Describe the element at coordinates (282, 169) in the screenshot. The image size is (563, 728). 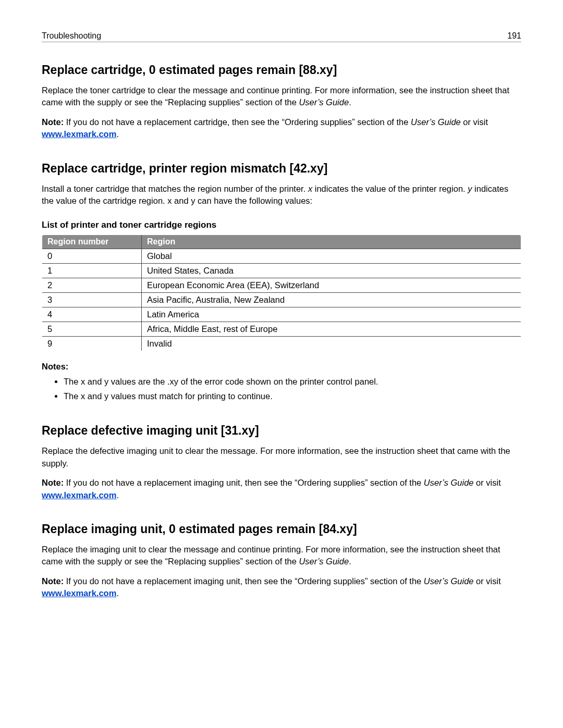
I see `heading-replace-cartridge-42xy: Replace cartridge, printer region mismat…` at that location.